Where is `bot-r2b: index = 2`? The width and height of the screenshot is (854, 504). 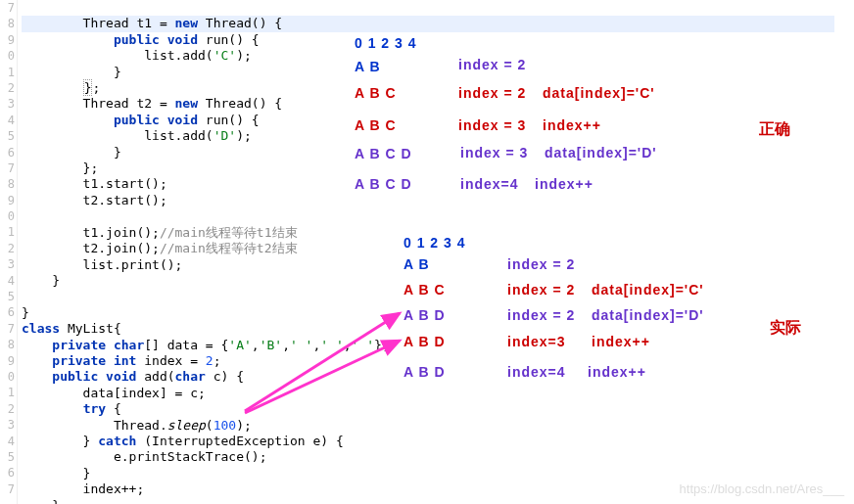
bot-r2b: index = 2 is located at coordinates (541, 290).